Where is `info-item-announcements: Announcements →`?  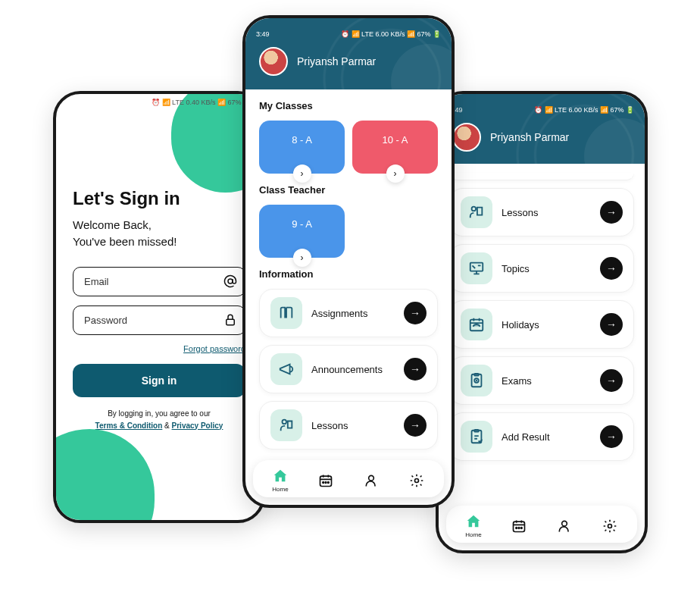 info-item-announcements: Announcements → is located at coordinates (348, 369).